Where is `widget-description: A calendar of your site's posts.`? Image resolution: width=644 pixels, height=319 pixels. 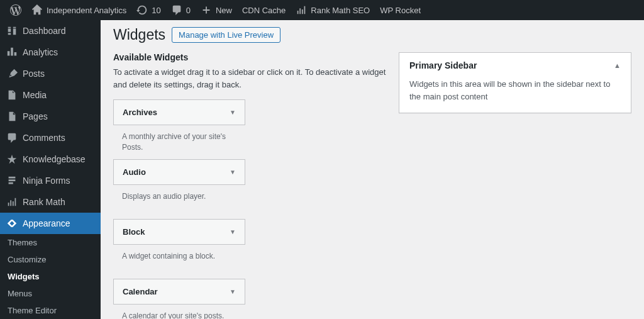
widget-description: A calendar of your site's posts. is located at coordinates (179, 312).